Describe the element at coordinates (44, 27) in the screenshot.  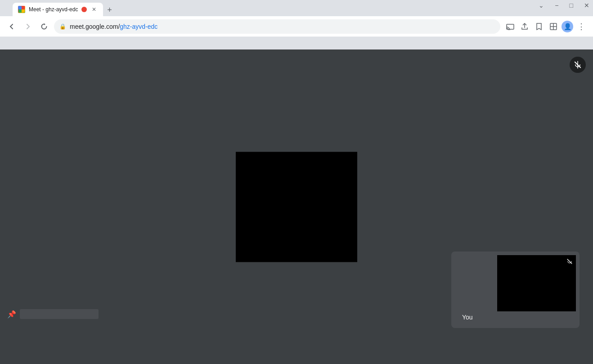
I see `refresh-button` at that location.